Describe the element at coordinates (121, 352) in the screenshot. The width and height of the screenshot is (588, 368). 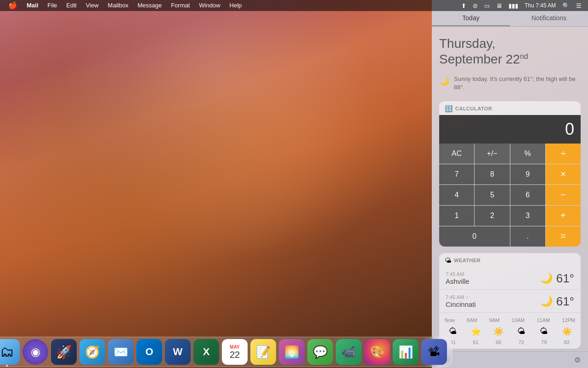
I see `dock-mail: ✉️` at that location.